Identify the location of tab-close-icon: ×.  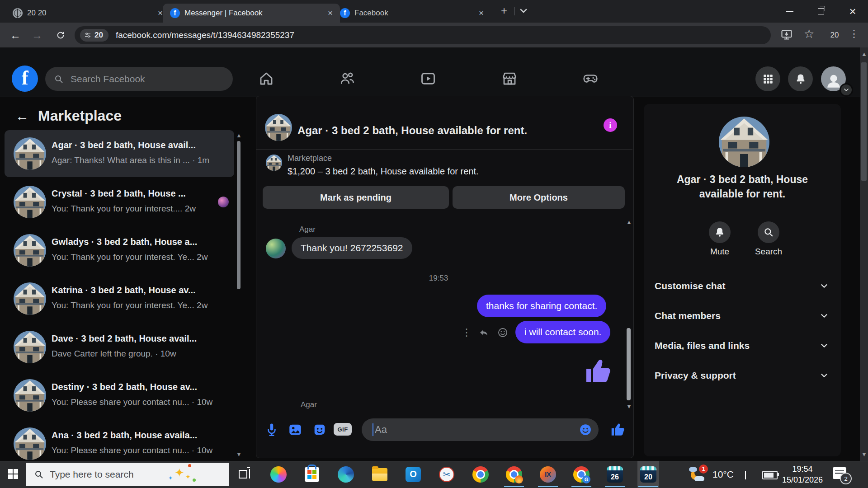
(481, 13).